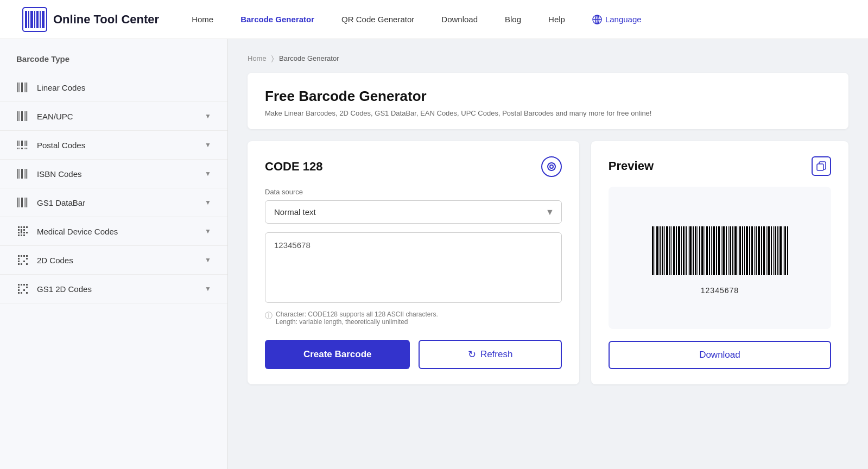  Describe the element at coordinates (208, 174) in the screenshot. I see `chevron-icon-isbn-codes: ▼` at that location.